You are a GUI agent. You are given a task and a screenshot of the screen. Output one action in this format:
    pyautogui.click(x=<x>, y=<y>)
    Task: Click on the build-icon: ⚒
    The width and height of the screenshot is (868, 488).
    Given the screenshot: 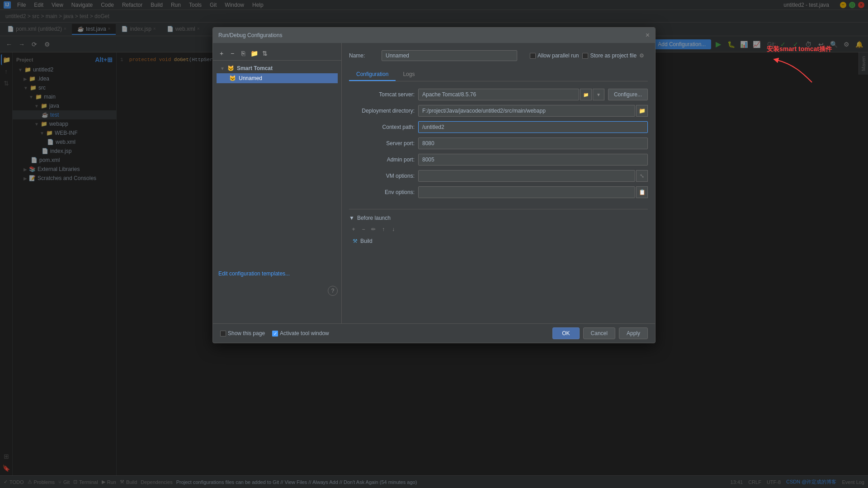 What is the action you would take?
    pyautogui.click(x=355, y=241)
    